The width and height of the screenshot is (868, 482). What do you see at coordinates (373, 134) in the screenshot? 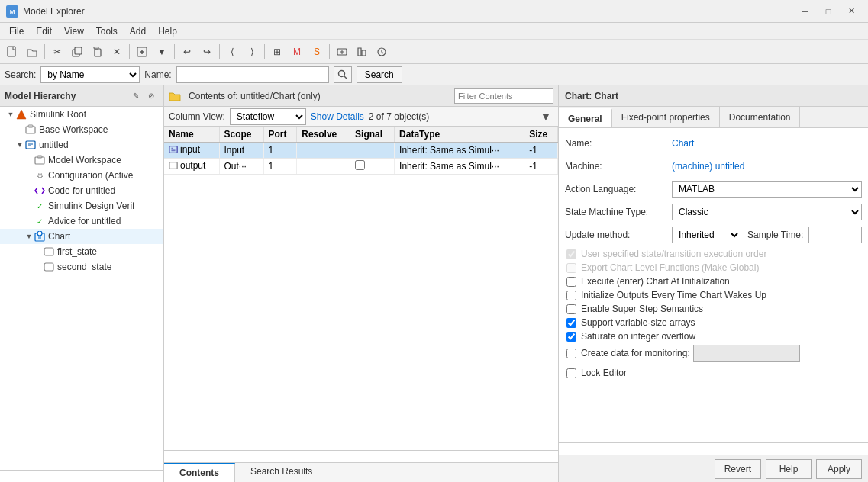
I see `col-header-signal: Signal` at bounding box center [373, 134].